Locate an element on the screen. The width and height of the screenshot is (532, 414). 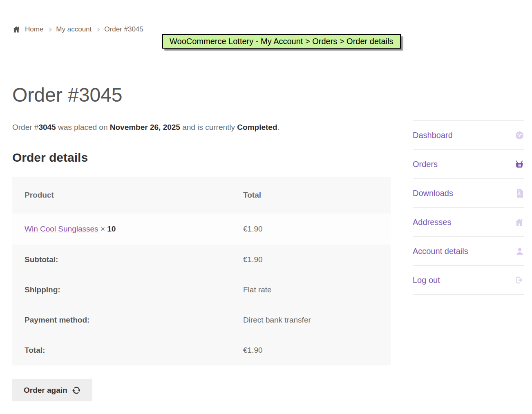
sidebar-item-label: Account details is located at coordinates (440, 252).